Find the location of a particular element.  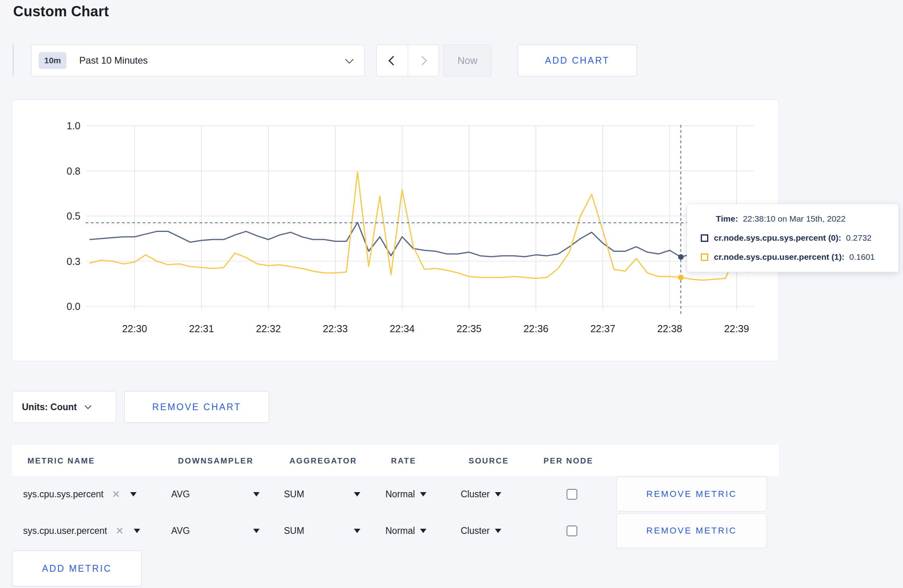

col-header-aggregator: AGGREGATOR is located at coordinates (323, 461).